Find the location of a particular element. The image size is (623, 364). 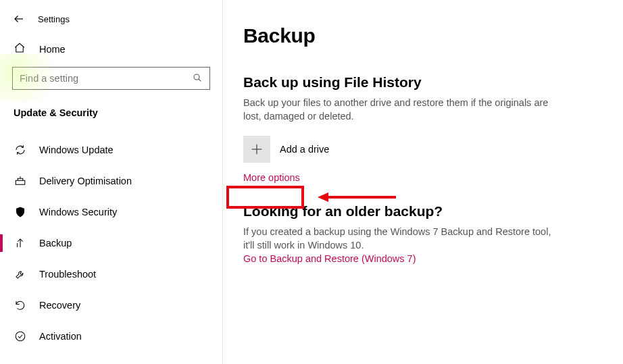

activation-icon is located at coordinates (20, 336).